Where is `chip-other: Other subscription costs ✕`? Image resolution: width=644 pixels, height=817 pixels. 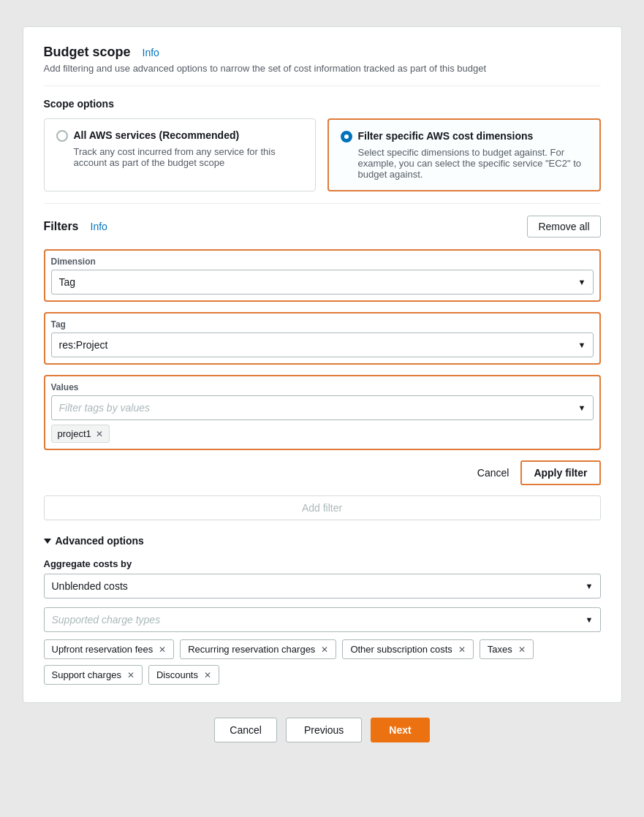 chip-other: Other subscription costs ✕ is located at coordinates (408, 649).